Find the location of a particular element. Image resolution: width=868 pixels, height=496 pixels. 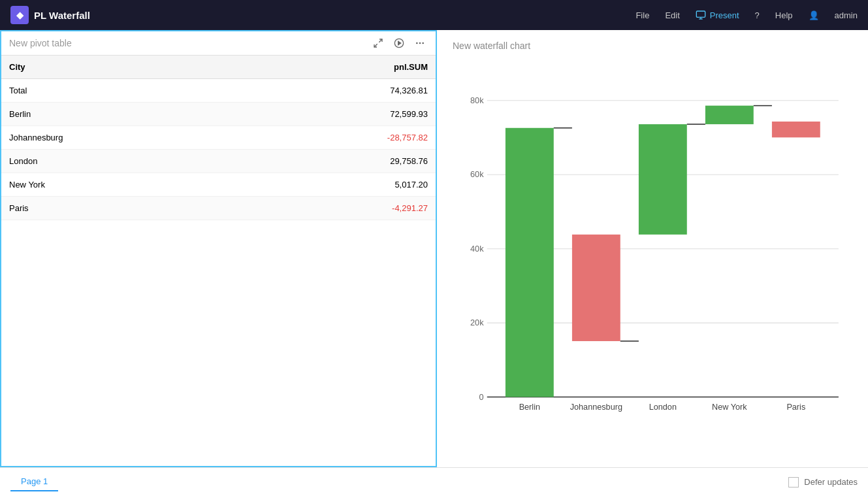

nav-present: Present is located at coordinates (717, 15).